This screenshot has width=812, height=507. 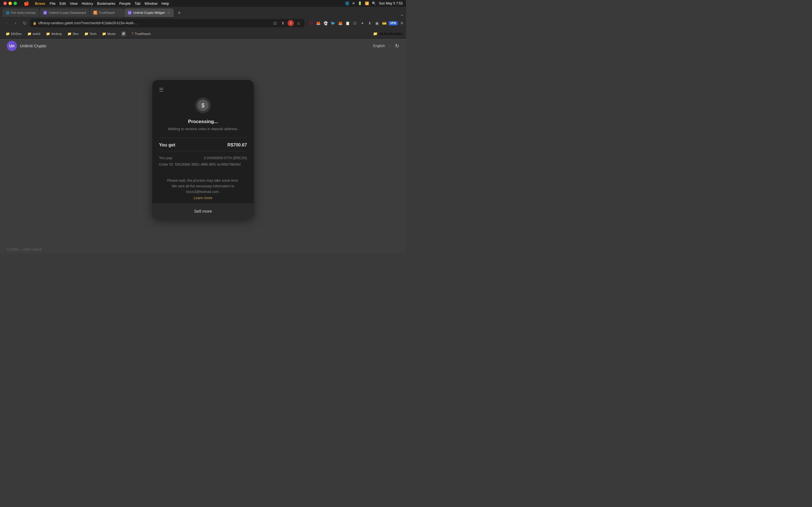 I want to click on ext4-icon: ☑, so click(x=355, y=23).